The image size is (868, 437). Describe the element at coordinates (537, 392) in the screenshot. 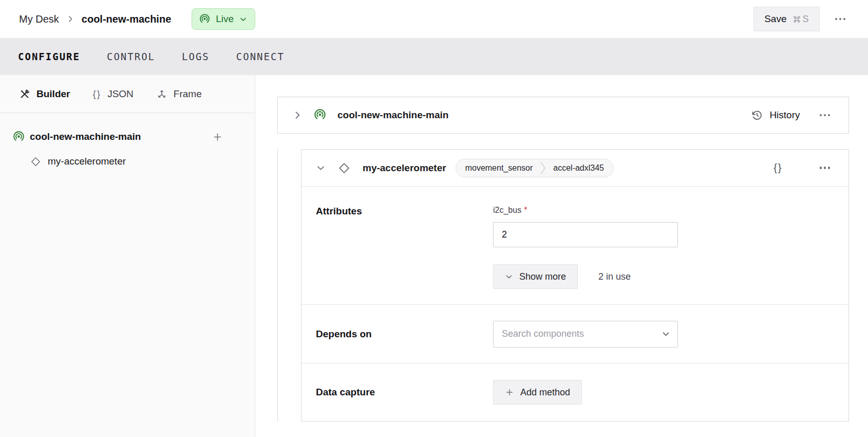

I see `add-method-button: Add method` at that location.